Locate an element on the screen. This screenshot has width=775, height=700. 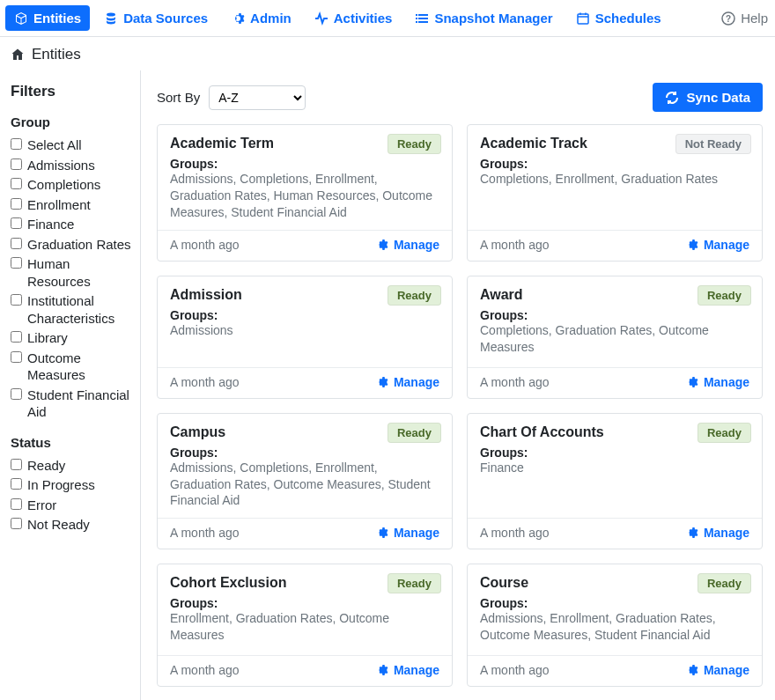
entity-card: AwardReadyGroups:Completions, Graduation… is located at coordinates (615, 337).